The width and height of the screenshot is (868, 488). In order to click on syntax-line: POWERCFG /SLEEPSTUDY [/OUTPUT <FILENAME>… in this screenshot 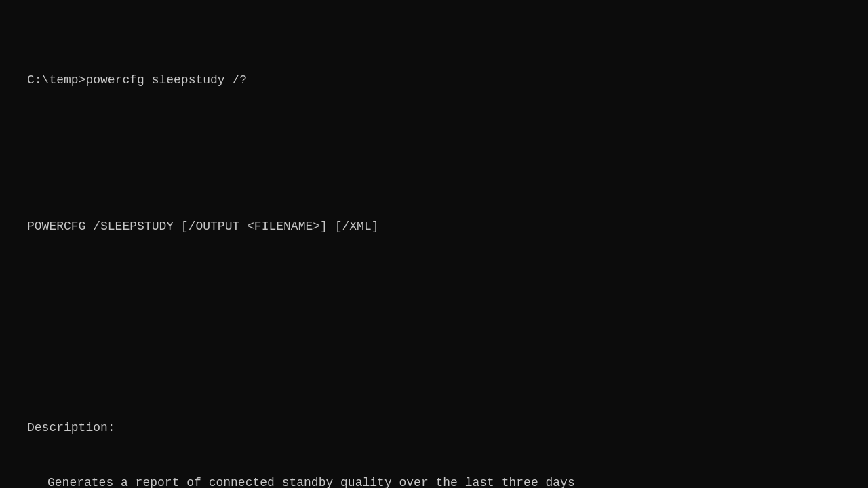, I will do `click(434, 226)`.